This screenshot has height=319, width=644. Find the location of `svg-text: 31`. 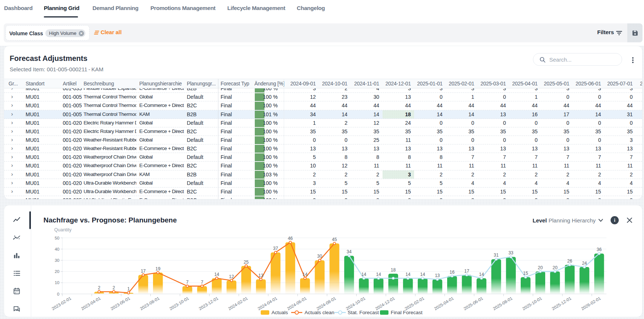

svg-text: 31 is located at coordinates (496, 255).